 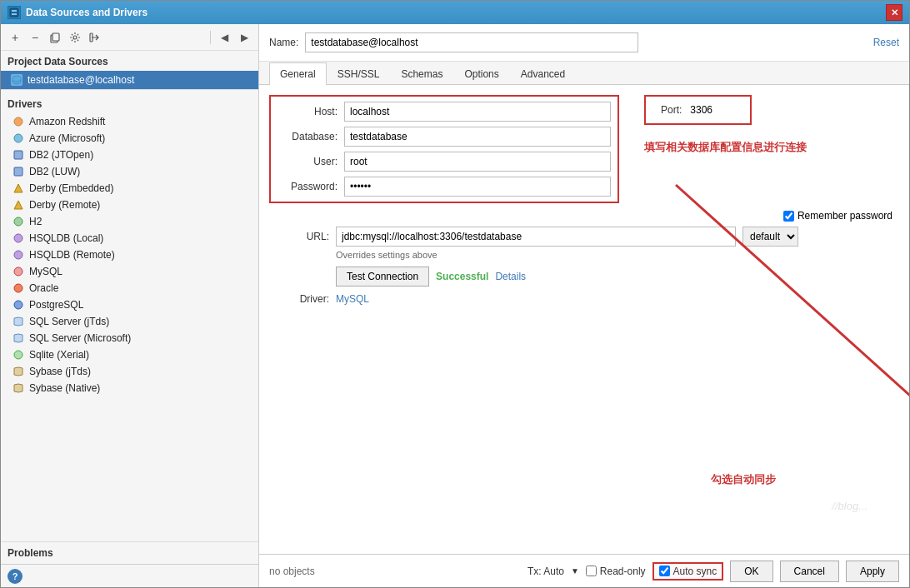 I want to click on overrides-text: Overrides settings above, so click(x=584, y=255).